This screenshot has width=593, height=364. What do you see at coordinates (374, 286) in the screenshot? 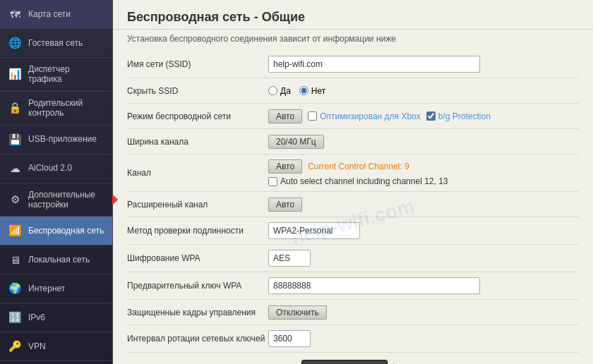
I see `wpa-key-input` at bounding box center [374, 286].